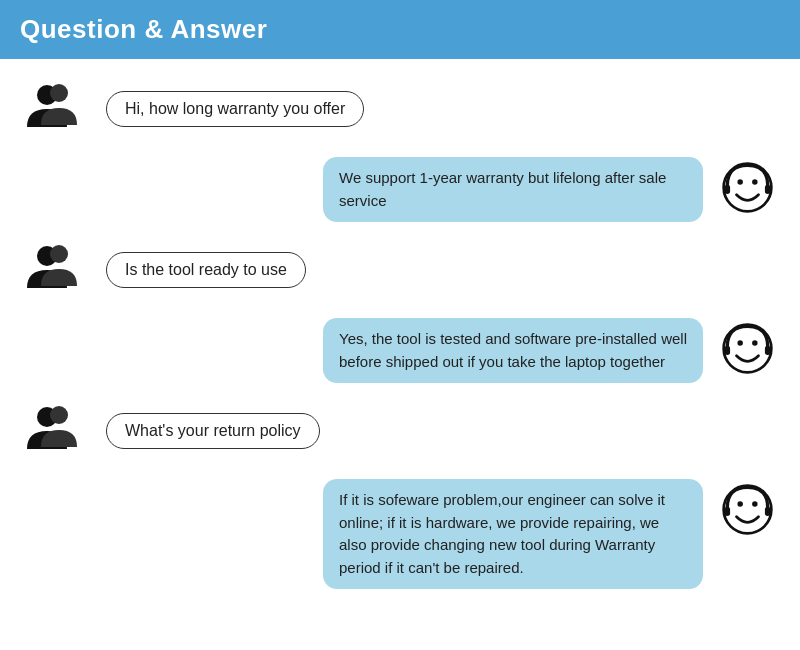 The height and width of the screenshot is (650, 800). What do you see at coordinates (400, 431) in the screenshot?
I see `user-row-3: What's your return policy` at bounding box center [400, 431].